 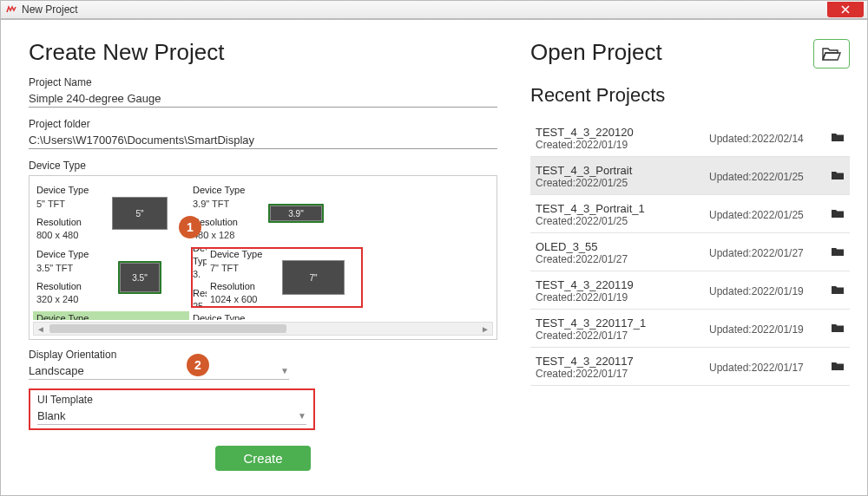 I want to click on recent-project-item: TEST_4_3_Portrait_1Created:2022/01/25Upd…, so click(x=690, y=214).